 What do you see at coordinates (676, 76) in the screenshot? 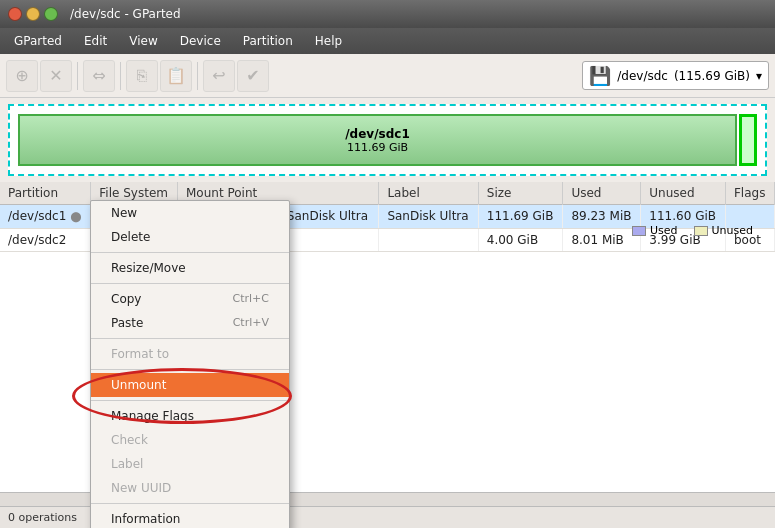
I see `disk-selector: 💾 /dev/sdc (115.69 GiB) ▾` at bounding box center [676, 76].